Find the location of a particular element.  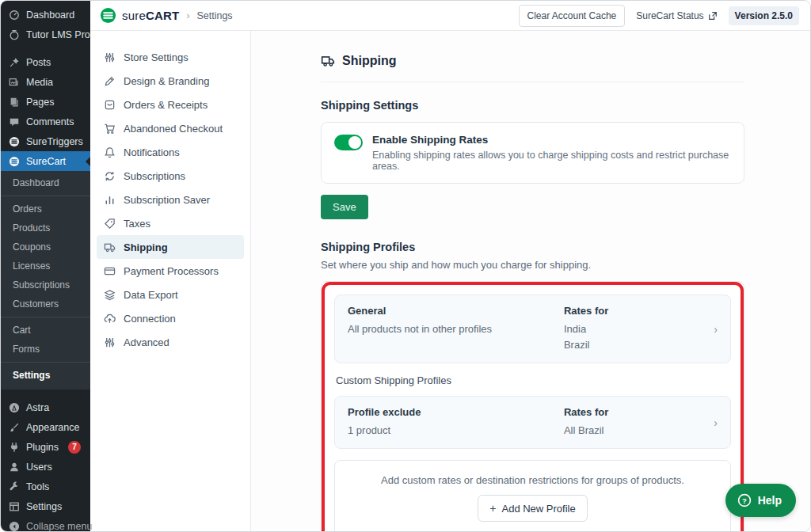

sidebar-item-pages: Pages is located at coordinates (46, 101).